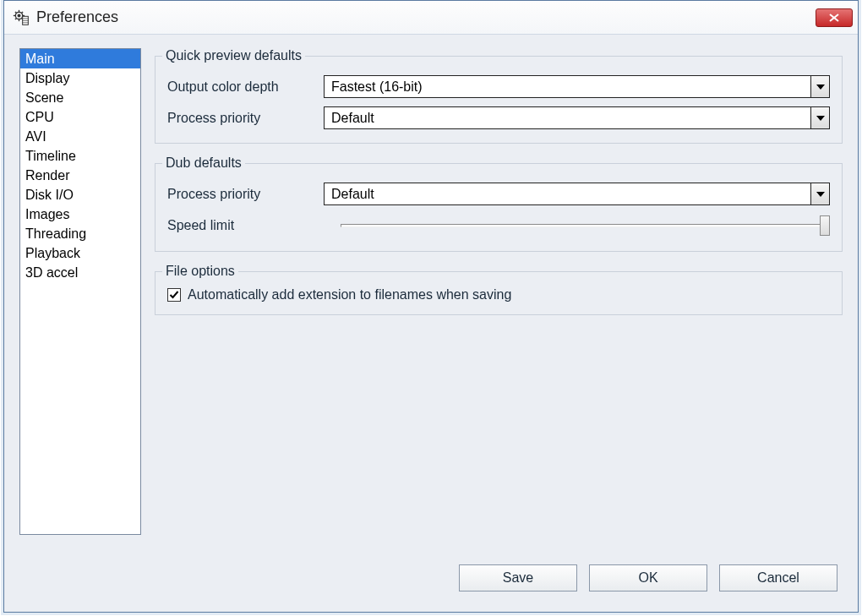 The image size is (862, 616). What do you see at coordinates (499, 295) in the screenshot?
I see `auto-extension-checkbox: Automatically add extension to filenames…` at bounding box center [499, 295].